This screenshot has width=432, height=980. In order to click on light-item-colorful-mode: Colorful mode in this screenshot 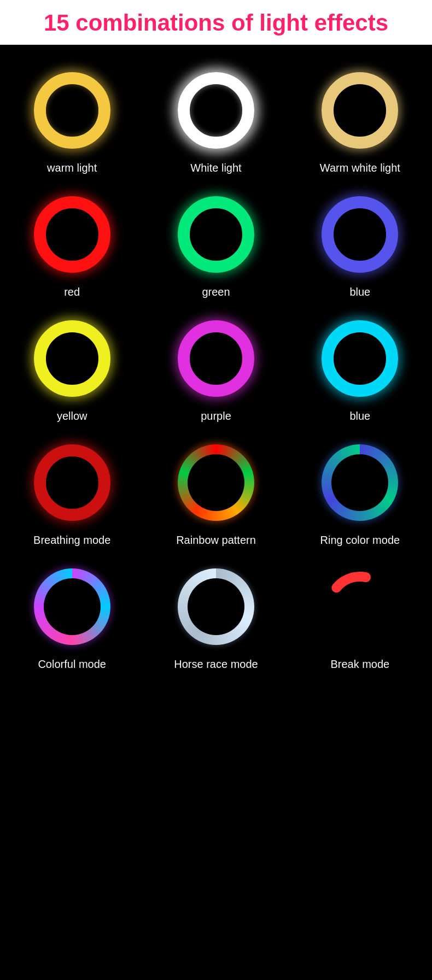, I will do `click(72, 614)`.